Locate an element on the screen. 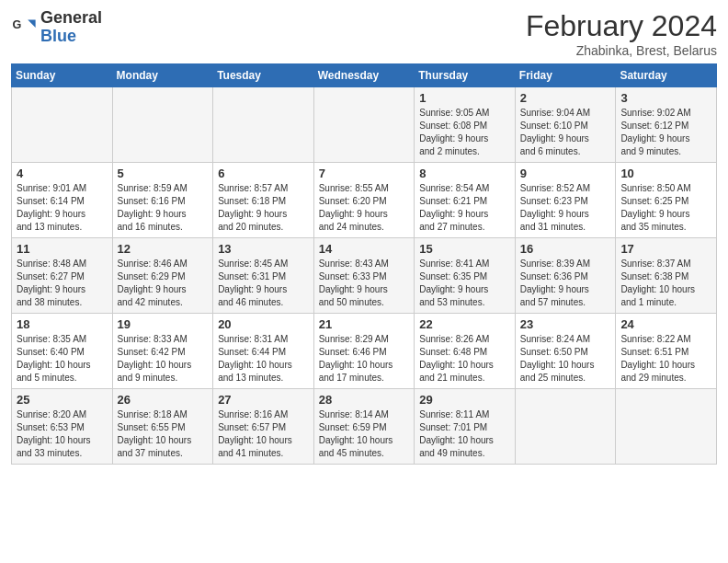 The image size is (728, 563). header-day-friday: Friday is located at coordinates (565, 75).